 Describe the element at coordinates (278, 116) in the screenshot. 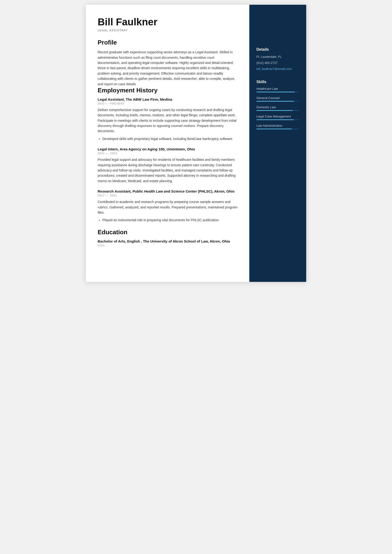

I see `skill-label: Legal Case Management` at that location.